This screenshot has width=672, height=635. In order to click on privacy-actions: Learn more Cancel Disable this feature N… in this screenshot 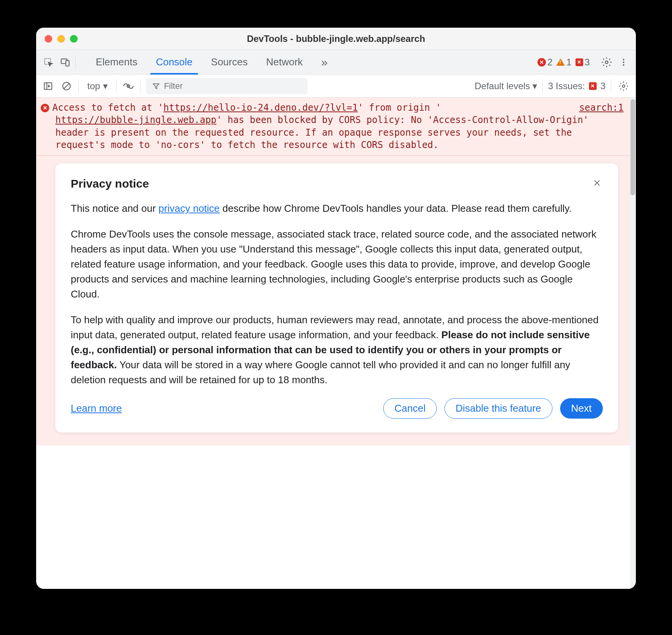, I will do `click(337, 408)`.